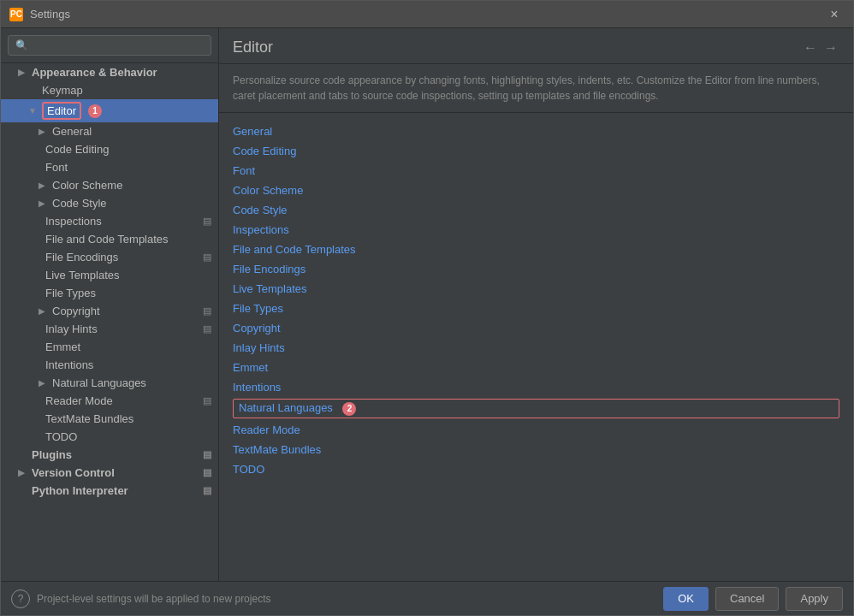  What do you see at coordinates (815, 599) in the screenshot?
I see `apply-button: Apply` at bounding box center [815, 599].